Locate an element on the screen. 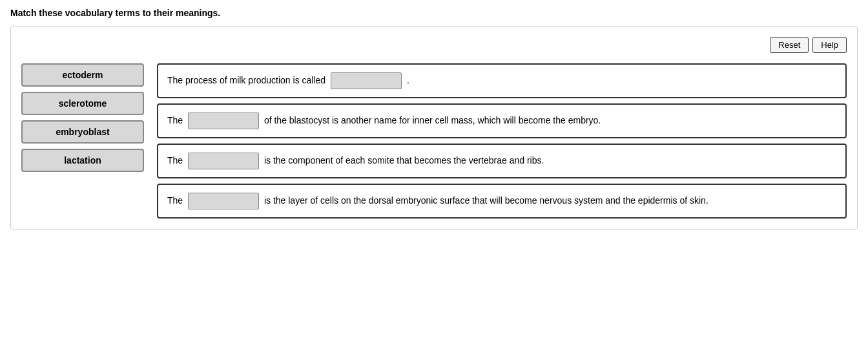  def-4-text: is the layer of cells on the dorsal embr… is located at coordinates (486, 200).